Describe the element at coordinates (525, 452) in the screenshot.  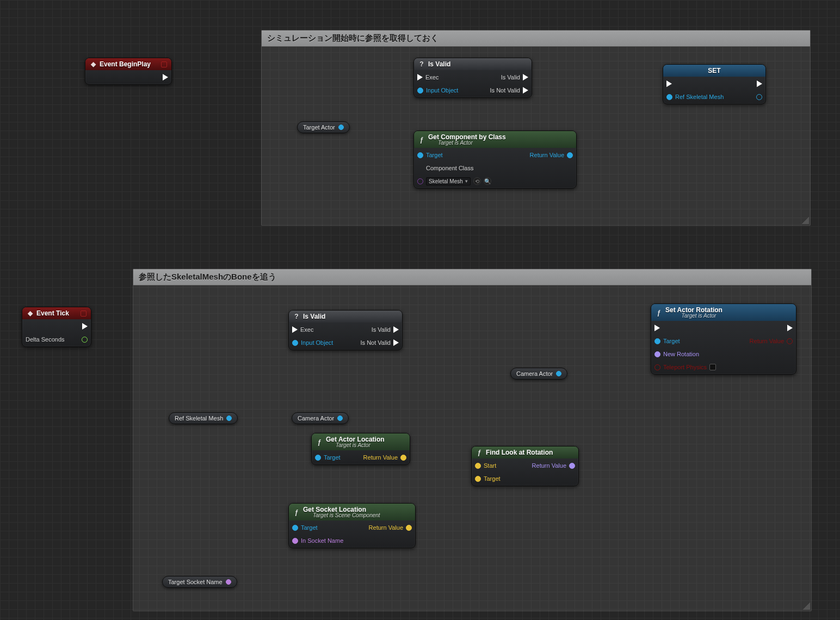
I see `node-header: ƒ Find Look at Rotation` at that location.